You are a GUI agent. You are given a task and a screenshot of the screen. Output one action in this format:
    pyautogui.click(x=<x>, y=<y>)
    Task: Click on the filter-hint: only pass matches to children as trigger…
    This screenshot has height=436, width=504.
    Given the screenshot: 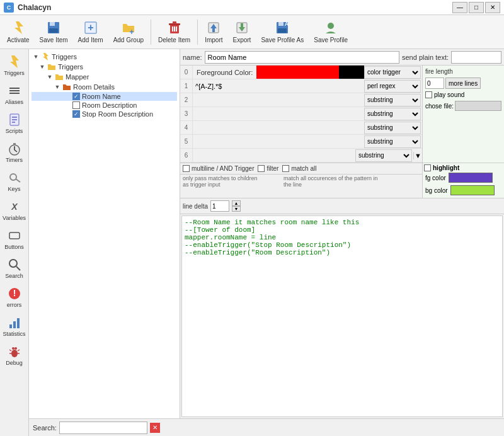 What is the action you would take?
    pyautogui.click(x=220, y=181)
    